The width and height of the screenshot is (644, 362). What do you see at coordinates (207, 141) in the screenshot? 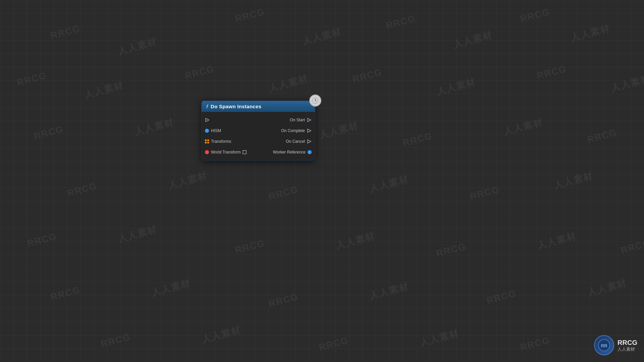
I see `transforms-pin-icon` at bounding box center [207, 141].